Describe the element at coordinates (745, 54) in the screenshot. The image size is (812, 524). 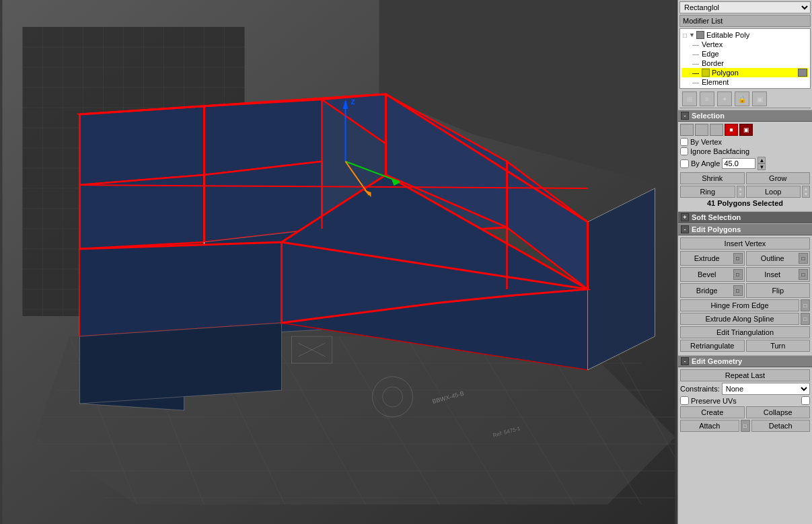
I see `tree-item-edge: — Edge` at that location.